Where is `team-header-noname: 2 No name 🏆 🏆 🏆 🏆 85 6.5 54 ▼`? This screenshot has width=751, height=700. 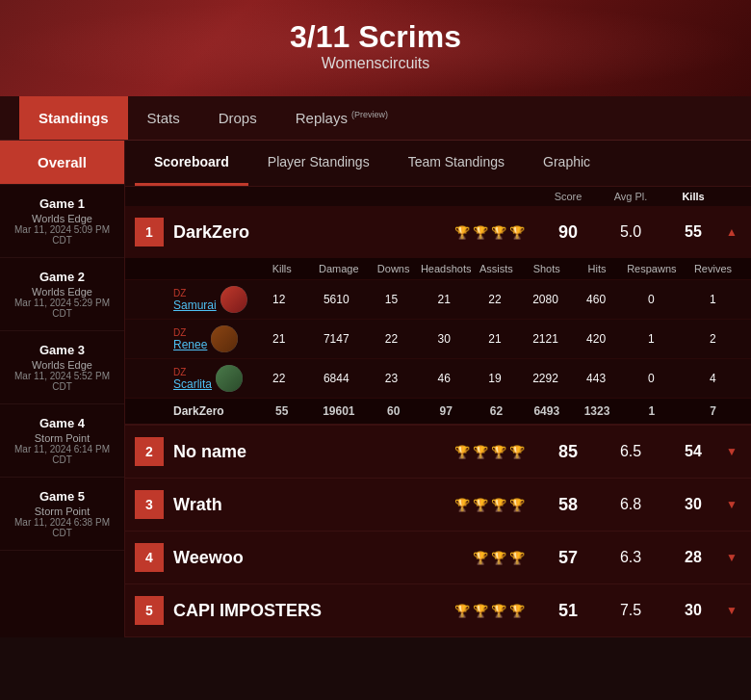 team-header-noname: 2 No name 🏆 🏆 🏆 🏆 85 6.5 54 ▼ is located at coordinates (438, 452).